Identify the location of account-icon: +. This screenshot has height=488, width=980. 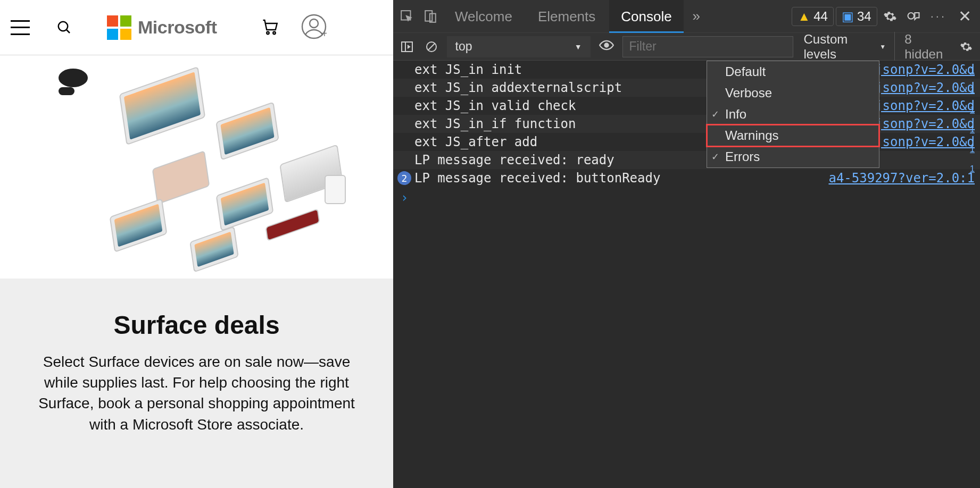
(314, 28).